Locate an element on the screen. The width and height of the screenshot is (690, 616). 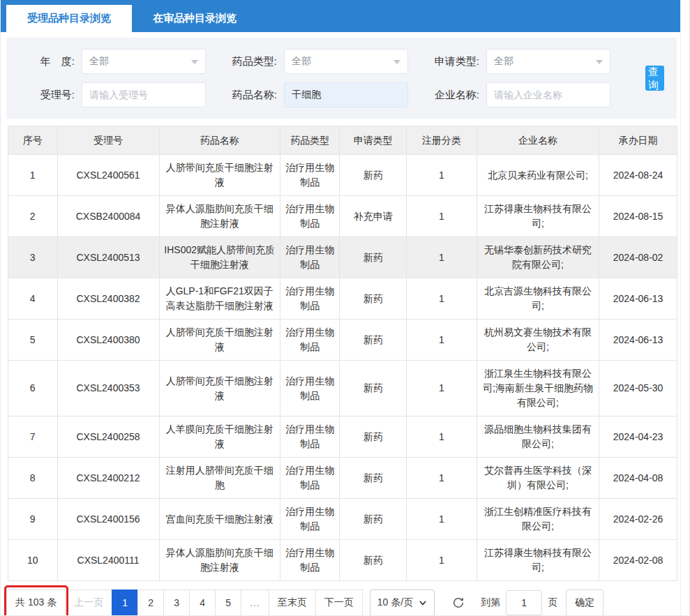
tab-label: 受理品种目录浏览 is located at coordinates (69, 18).